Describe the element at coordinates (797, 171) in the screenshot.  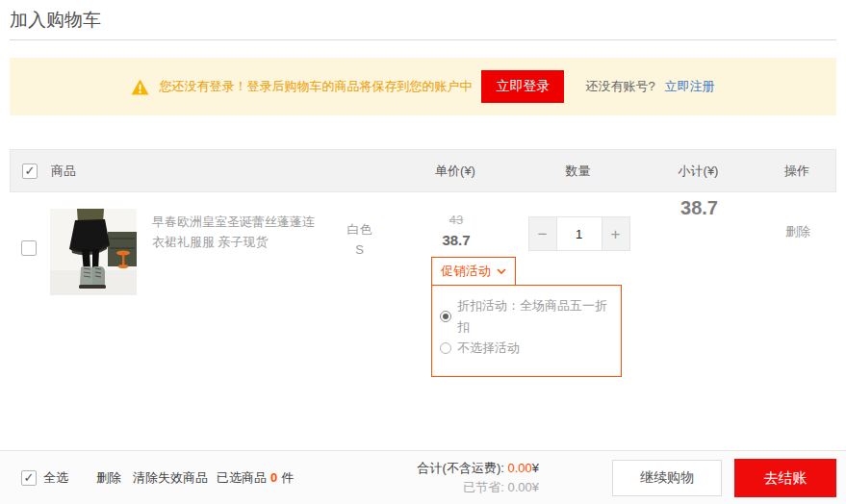
I see `header-action: 操作` at that location.